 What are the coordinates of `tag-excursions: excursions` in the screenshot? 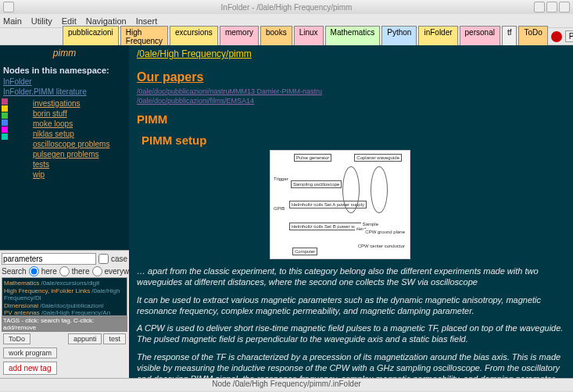 It's located at (194, 37).